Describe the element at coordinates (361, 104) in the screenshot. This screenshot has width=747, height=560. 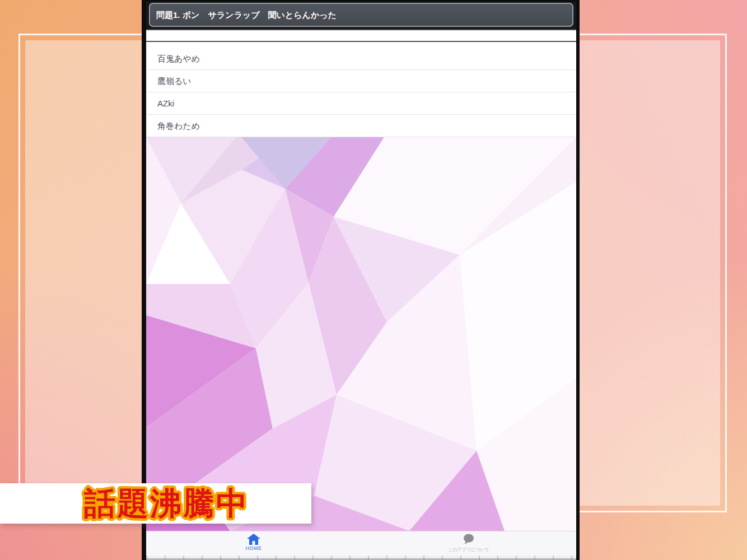
I see `answer-option-3: AZki` at that location.